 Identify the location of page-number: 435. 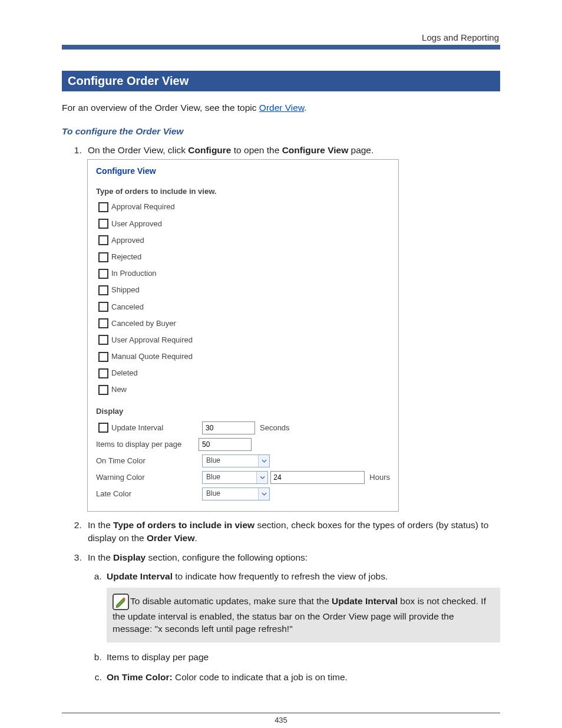
(281, 720).